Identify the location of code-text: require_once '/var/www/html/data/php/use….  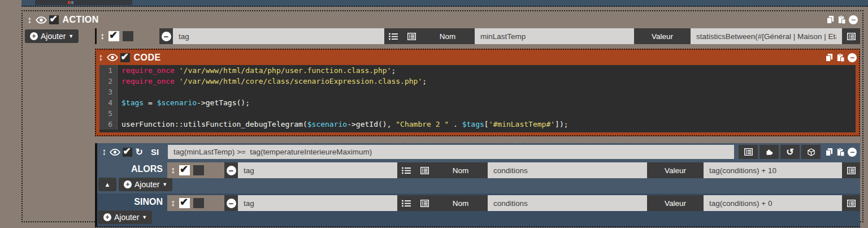
(257, 70).